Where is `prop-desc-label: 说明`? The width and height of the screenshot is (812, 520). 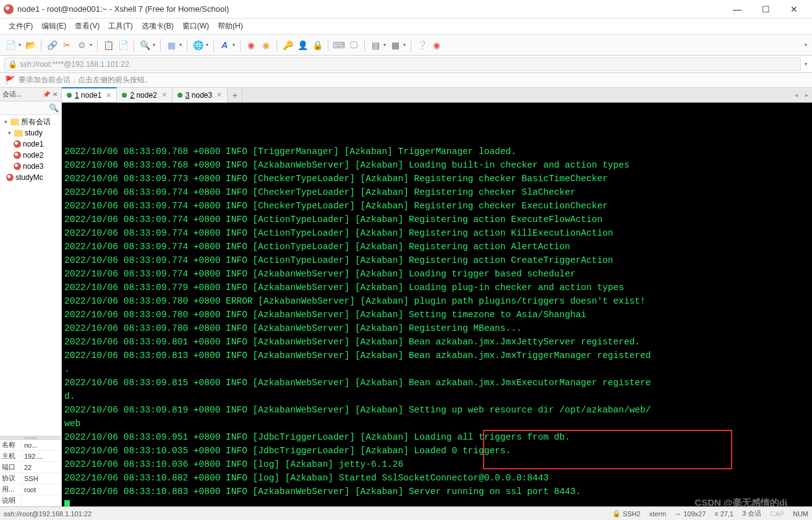 prop-desc-label: 说明 is located at coordinates (11, 501).